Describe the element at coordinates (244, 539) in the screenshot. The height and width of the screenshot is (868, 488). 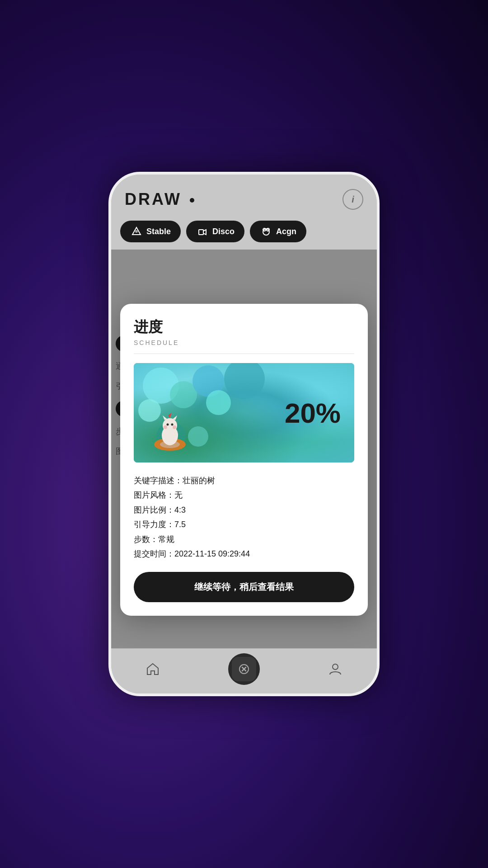
I see `info-row-4: 步数：常规` at that location.